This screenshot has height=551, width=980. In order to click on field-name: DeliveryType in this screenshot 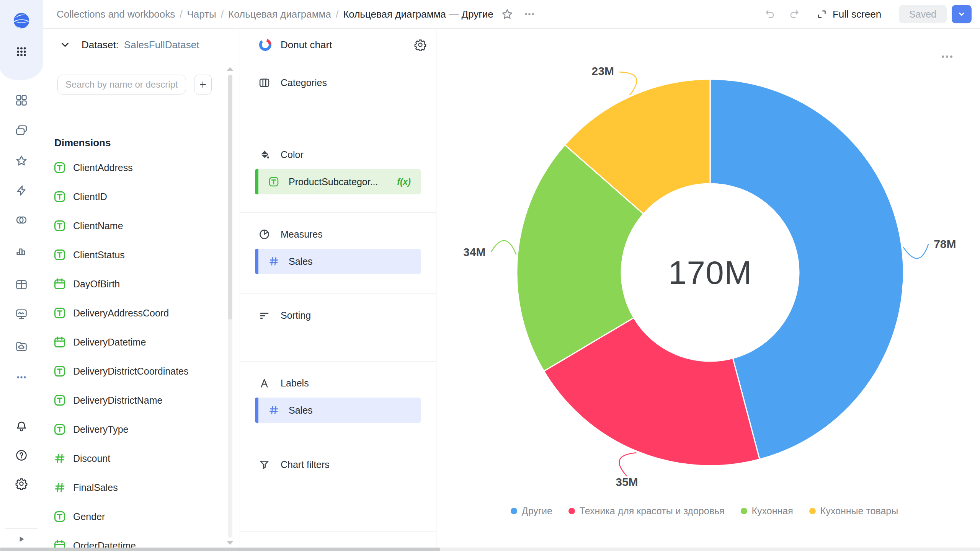, I will do `click(101, 429)`.